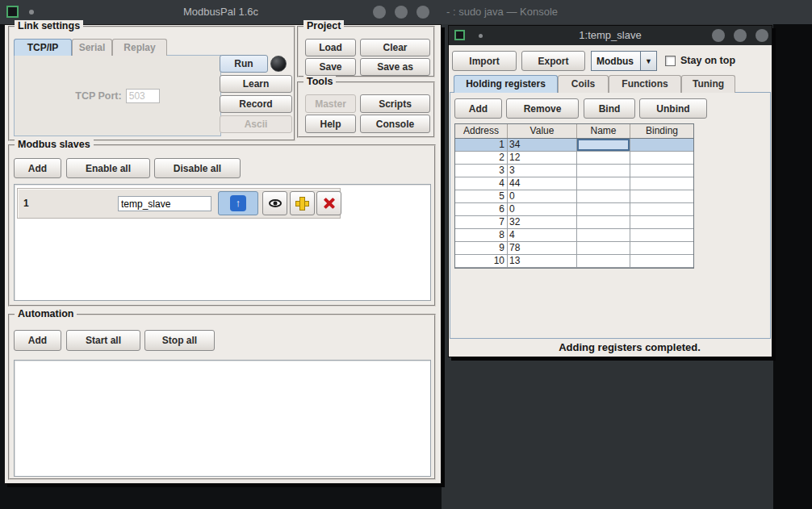 Image resolution: width=812 pixels, height=509 pixels. Describe the element at coordinates (583, 84) in the screenshot. I see `tab-coils: Coils` at that location.